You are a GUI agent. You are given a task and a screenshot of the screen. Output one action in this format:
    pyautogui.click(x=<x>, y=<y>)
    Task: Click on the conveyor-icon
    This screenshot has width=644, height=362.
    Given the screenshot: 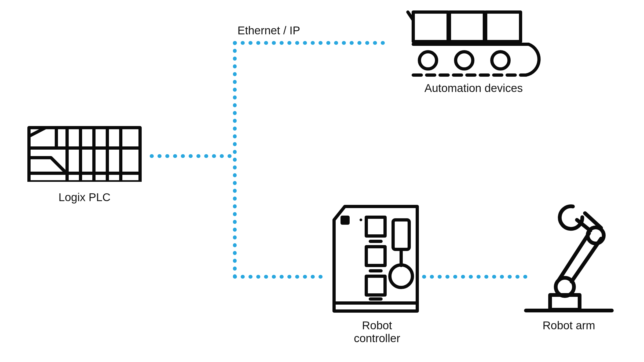 What is the action you would take?
    pyautogui.click(x=474, y=43)
    